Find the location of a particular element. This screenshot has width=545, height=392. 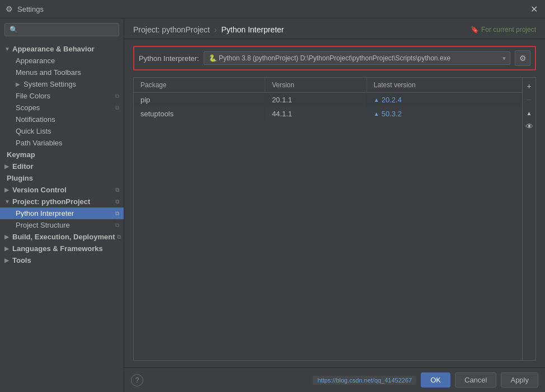

sidebar-item-appearance-behavior: ▼ Appearance & Behavior is located at coordinates (62, 49).